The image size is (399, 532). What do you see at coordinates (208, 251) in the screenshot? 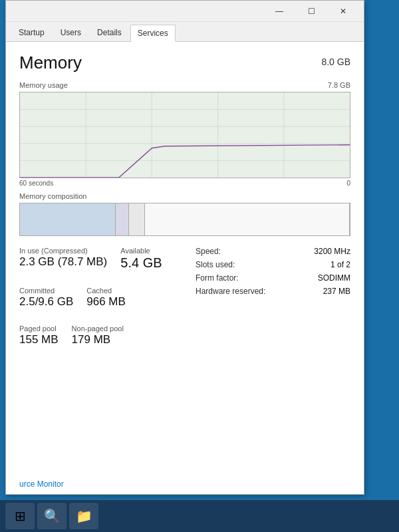
I see `speed-label: Speed:` at bounding box center [208, 251].